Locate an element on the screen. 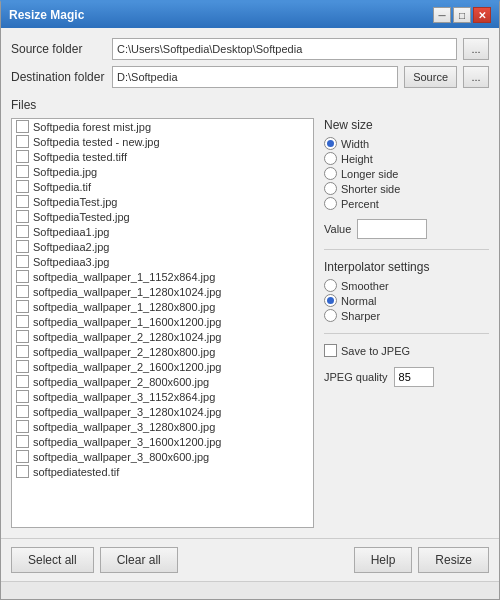 The width and height of the screenshot is (500, 600). source-button: Source is located at coordinates (430, 77).